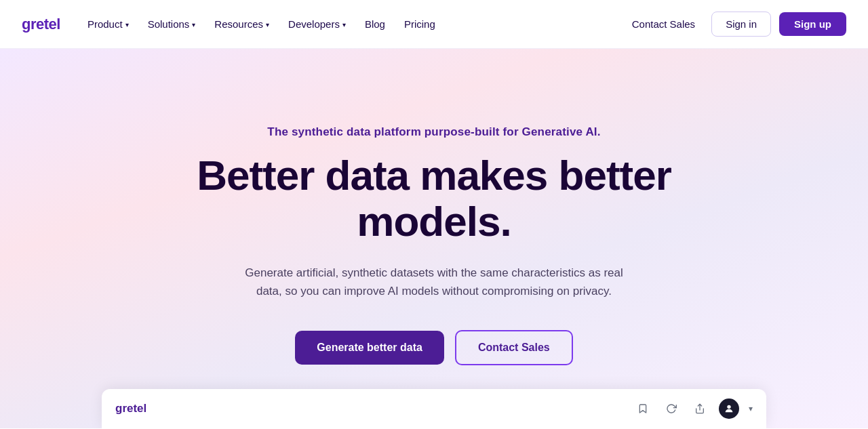 This screenshot has height=429, width=868. What do you see at coordinates (169, 24) in the screenshot?
I see `nav-label-solutions: Solutions` at bounding box center [169, 24].